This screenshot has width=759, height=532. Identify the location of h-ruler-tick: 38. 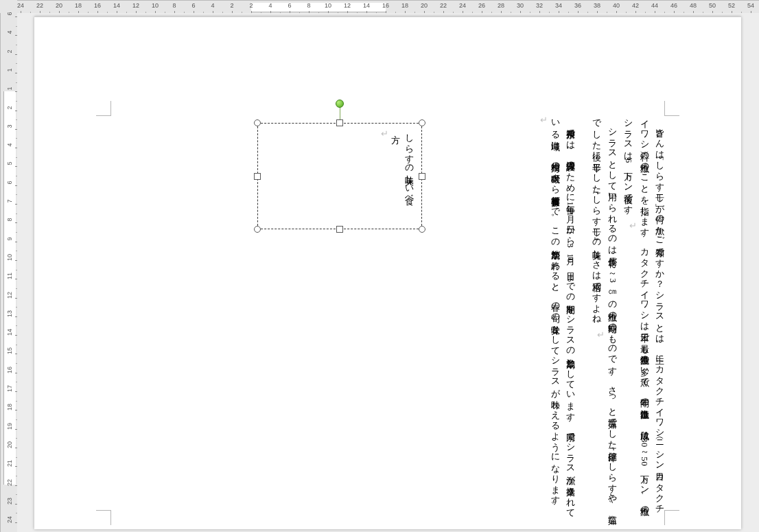
(597, 7).